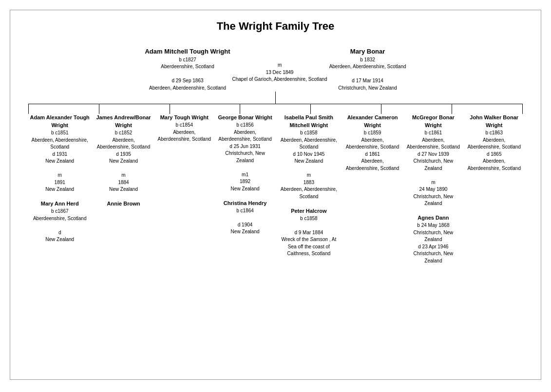 The width and height of the screenshot is (551, 392). What do you see at coordinates (309, 162) in the screenshot?
I see `child-isabella-died-place: New Zealand` at bounding box center [309, 162].